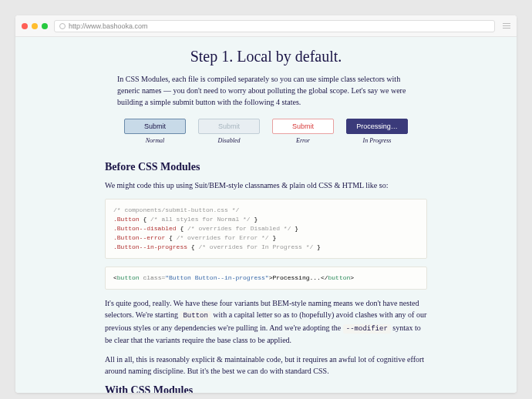 The width and height of the screenshot is (532, 399). What do you see at coordinates (155, 140) in the screenshot?
I see `demo-label: Normal` at bounding box center [155, 140].